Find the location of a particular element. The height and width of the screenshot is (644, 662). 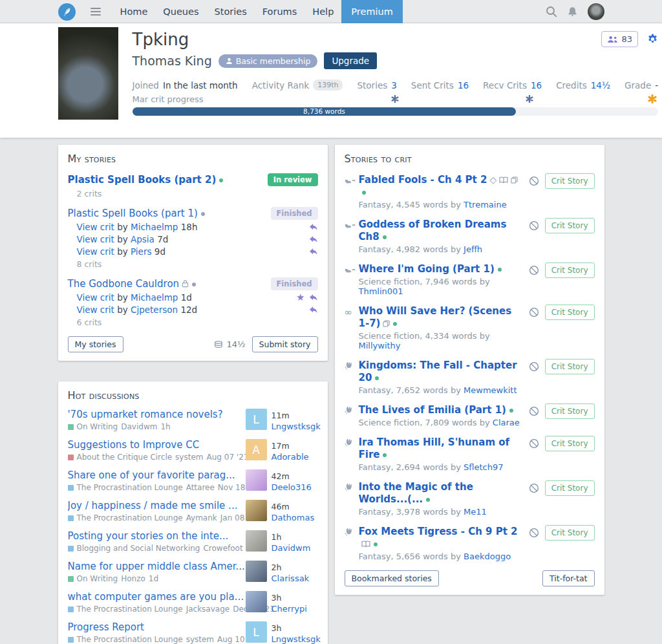

critter-username-link: Piers is located at coordinates (141, 252).